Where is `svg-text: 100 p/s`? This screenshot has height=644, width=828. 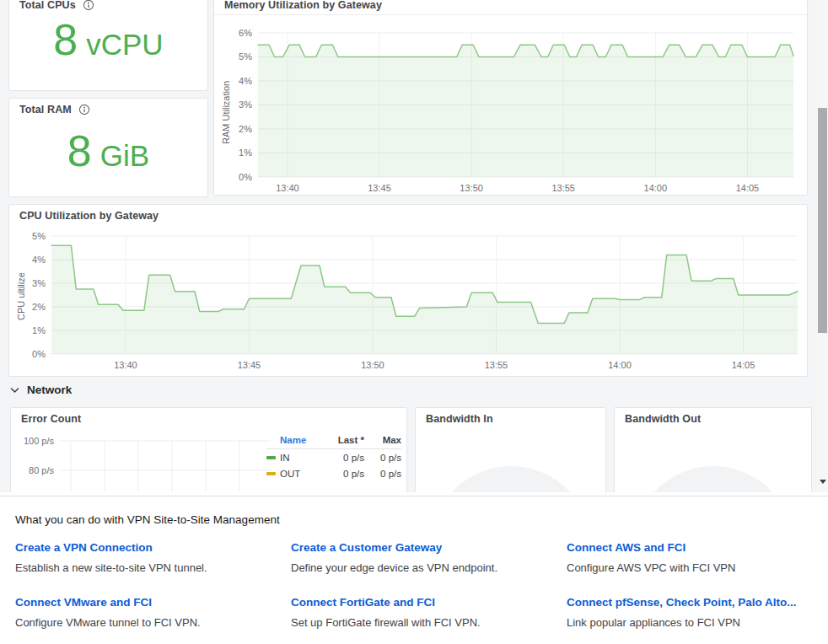
svg-text: 100 p/s is located at coordinates (39, 441).